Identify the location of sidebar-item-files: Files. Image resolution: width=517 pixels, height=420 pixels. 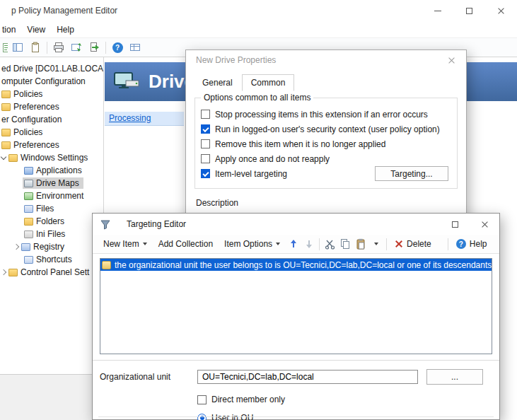
(52, 209).